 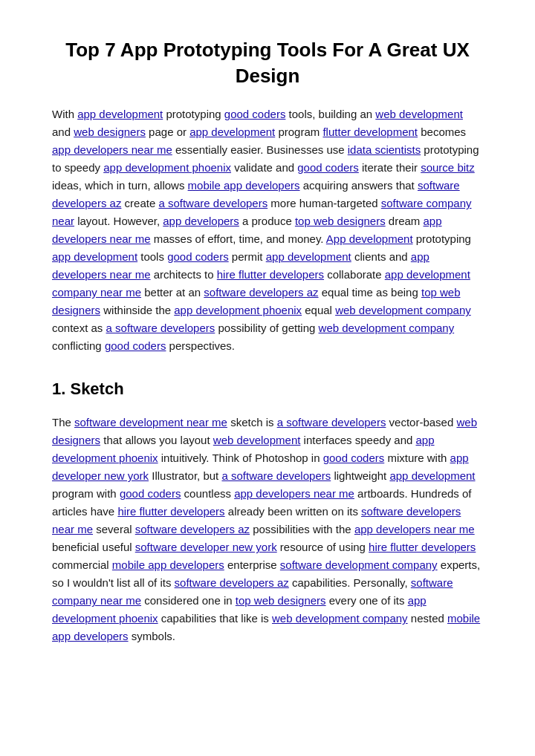 I want to click on inline-link: software development near me, so click(x=151, y=422).